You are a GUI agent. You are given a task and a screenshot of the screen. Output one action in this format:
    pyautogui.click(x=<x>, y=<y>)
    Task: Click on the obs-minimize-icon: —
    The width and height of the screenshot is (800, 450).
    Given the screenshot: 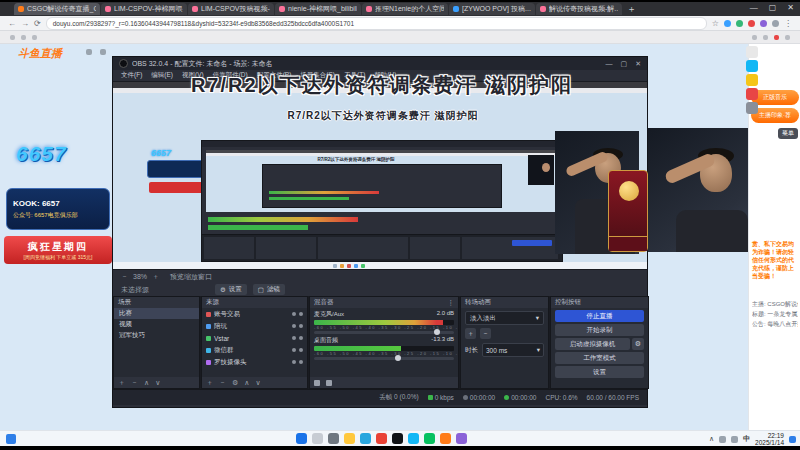 What is the action you would take?
    pyautogui.click(x=610, y=64)
    